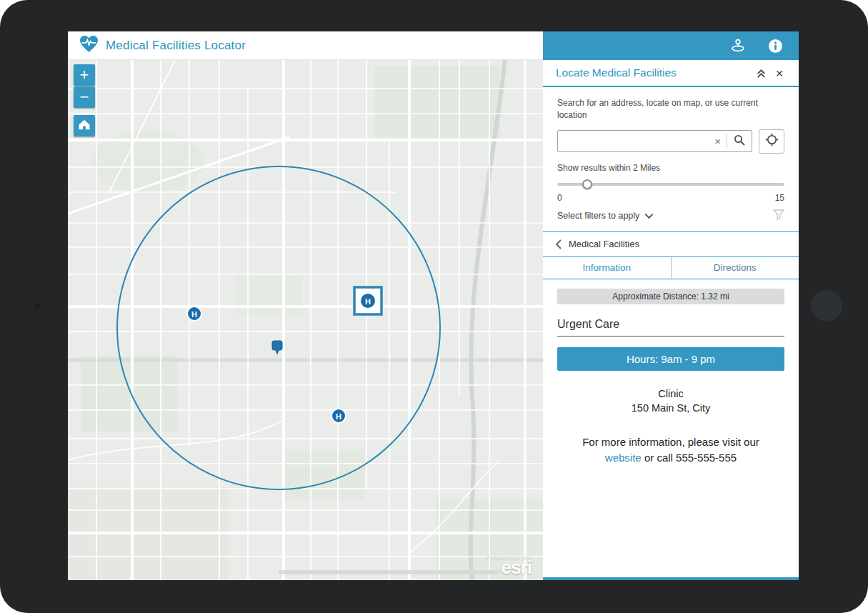 Image resolution: width=868 pixels, height=613 pixels. What do you see at coordinates (775, 46) in the screenshot?
I see `info-icon` at bounding box center [775, 46].